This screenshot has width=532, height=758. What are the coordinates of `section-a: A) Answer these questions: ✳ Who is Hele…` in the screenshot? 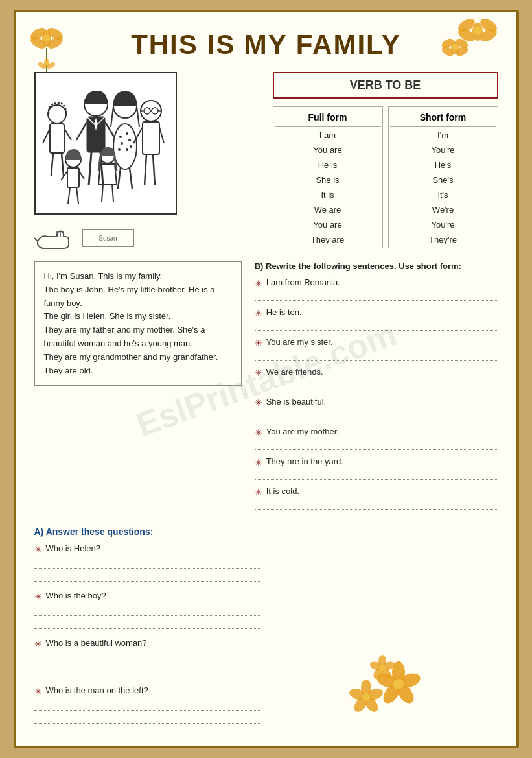 It's located at (147, 630).